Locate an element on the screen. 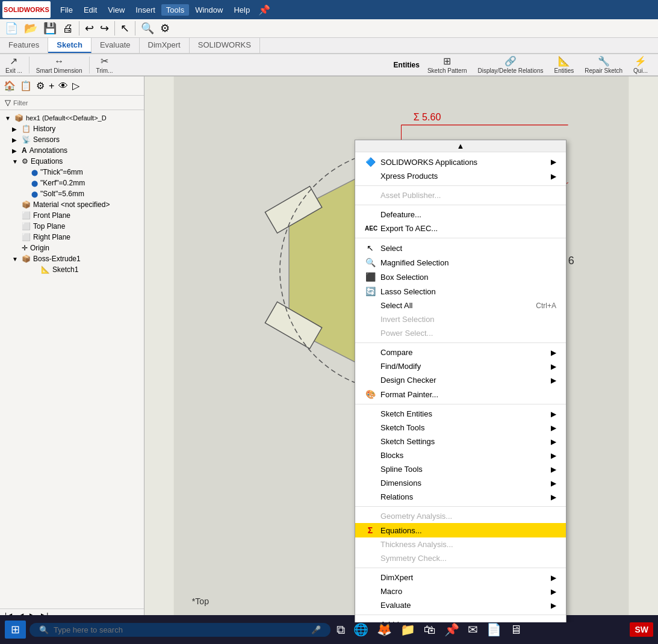  tree-thick: ⬤ "Thick"=6mm is located at coordinates (72, 172).